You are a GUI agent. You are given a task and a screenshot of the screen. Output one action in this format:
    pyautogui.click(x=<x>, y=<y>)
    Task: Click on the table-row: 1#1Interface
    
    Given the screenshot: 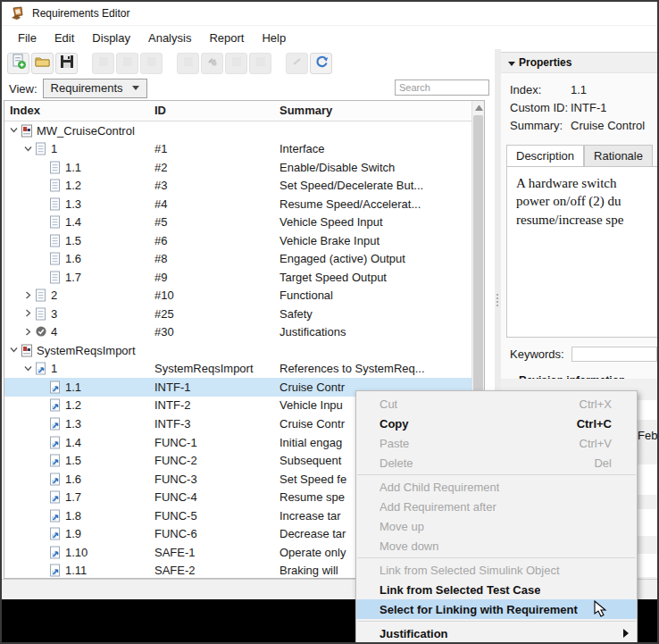 What is the action you would take?
    pyautogui.click(x=238, y=150)
    